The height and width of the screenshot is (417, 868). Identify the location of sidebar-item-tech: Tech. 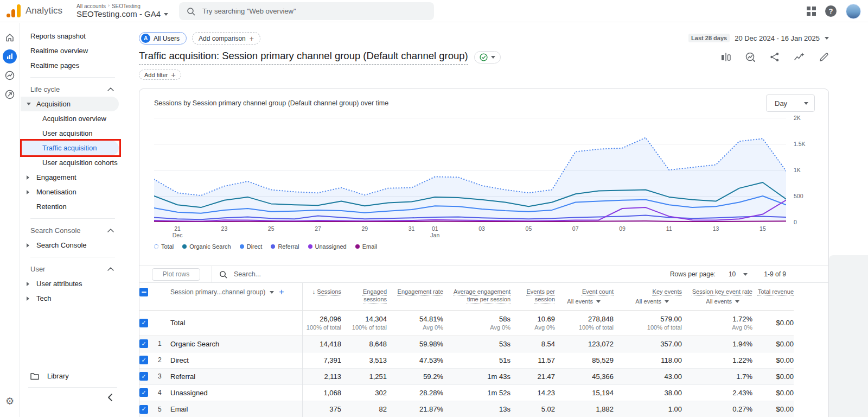
(71, 299).